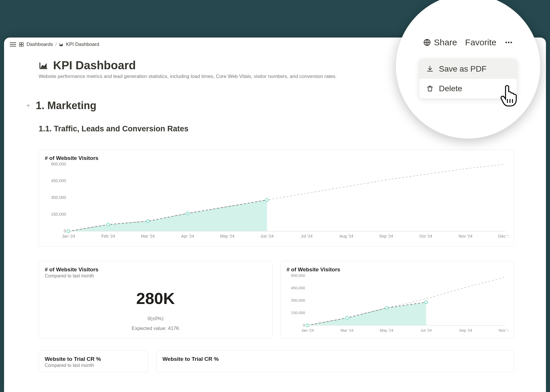 The image size is (550, 392). I want to click on row-trial-cr: Website to Trial CR % Compared to last m…, so click(276, 361).